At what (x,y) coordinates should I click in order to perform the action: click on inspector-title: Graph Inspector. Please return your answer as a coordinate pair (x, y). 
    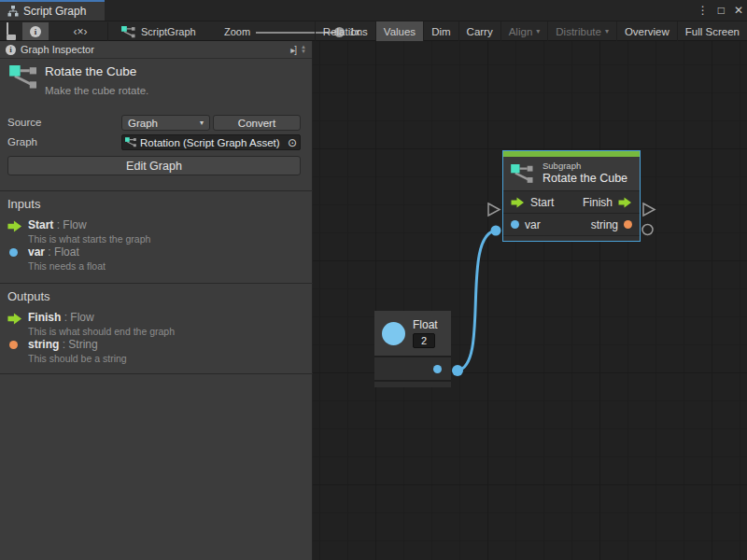
    Looking at the image, I should click on (58, 49).